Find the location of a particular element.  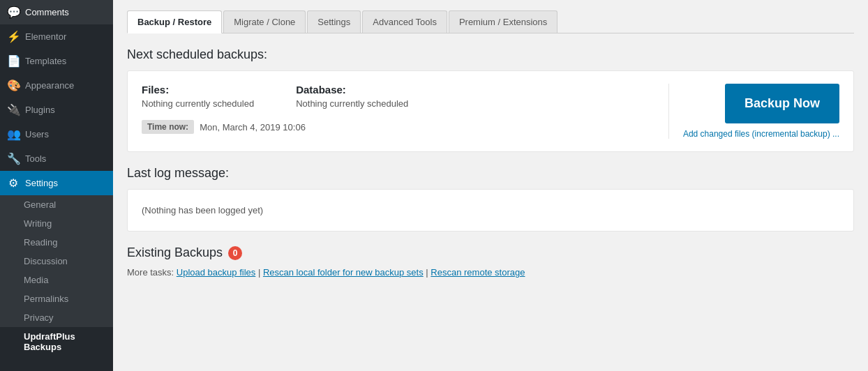

settings-submenu: General Writing Reading Discussion Media… is located at coordinates (57, 276).